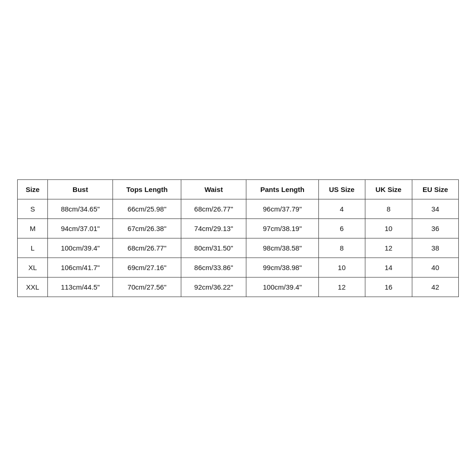 The width and height of the screenshot is (476, 476). What do you see at coordinates (214, 189) in the screenshot?
I see `header-waist: Waist` at bounding box center [214, 189].